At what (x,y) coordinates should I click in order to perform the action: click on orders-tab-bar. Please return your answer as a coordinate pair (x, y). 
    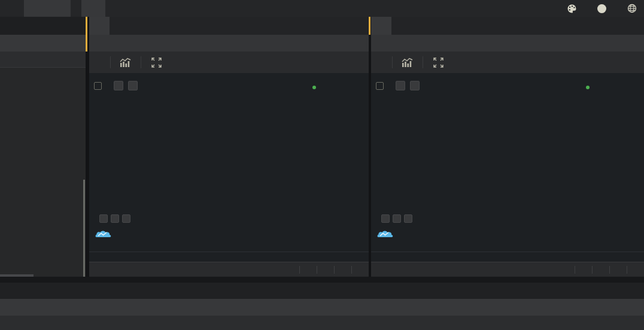
    Looking at the image, I should click on (322, 291).